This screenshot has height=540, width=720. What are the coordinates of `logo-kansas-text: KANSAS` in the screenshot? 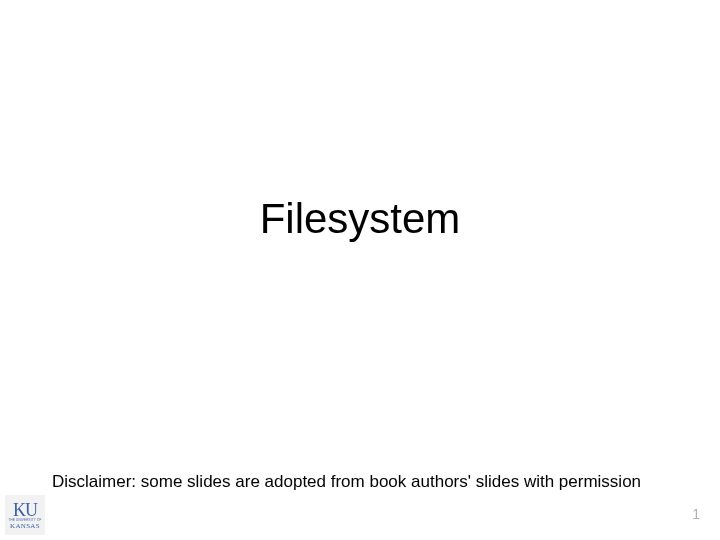 It's located at (25, 526).